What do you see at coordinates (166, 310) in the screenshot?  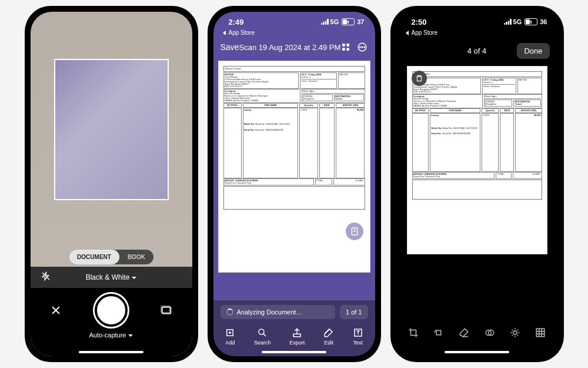 I see `gallery-icon` at bounding box center [166, 310].